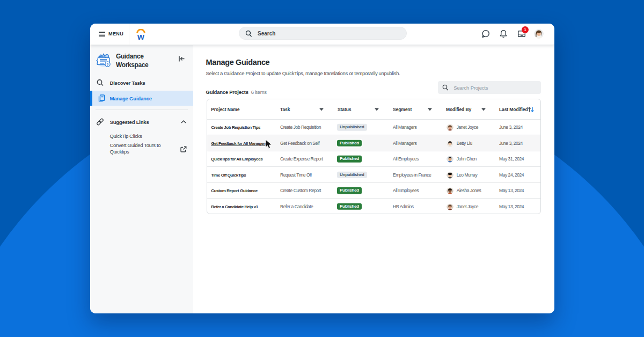 This screenshot has width=644, height=337. I want to click on svg-text: w, so click(141, 36).